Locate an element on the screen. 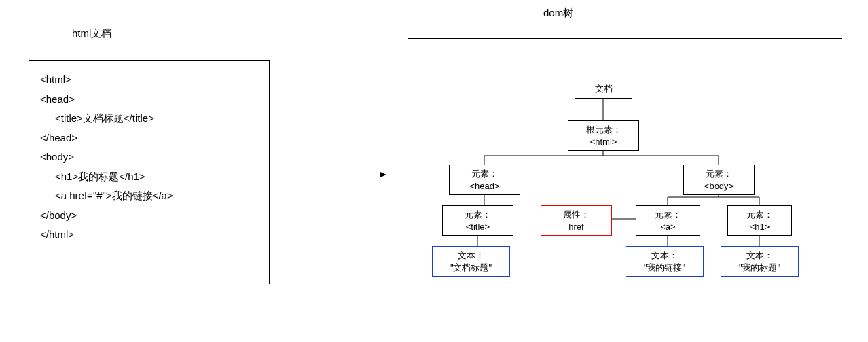 Image resolution: width=868 pixels, height=342 pixels. code-line: </body> is located at coordinates (149, 216).